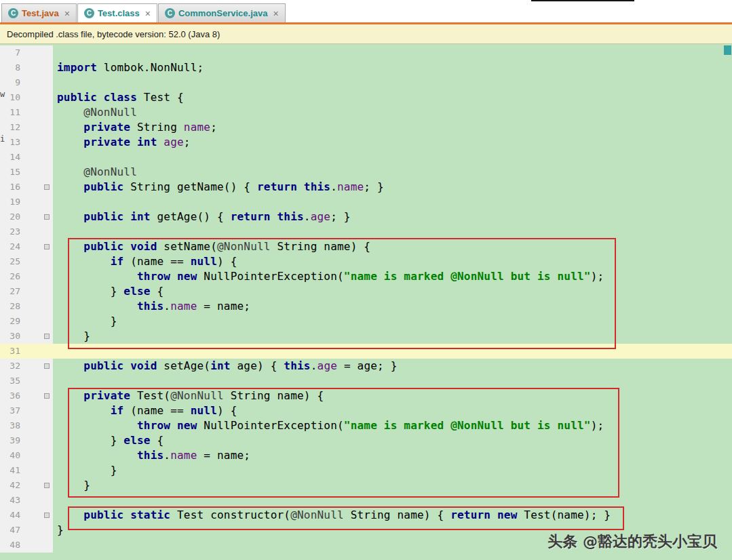 The width and height of the screenshot is (732, 560). What do you see at coordinates (10, 292) in the screenshot?
I see `line-number: 27` at bounding box center [10, 292].